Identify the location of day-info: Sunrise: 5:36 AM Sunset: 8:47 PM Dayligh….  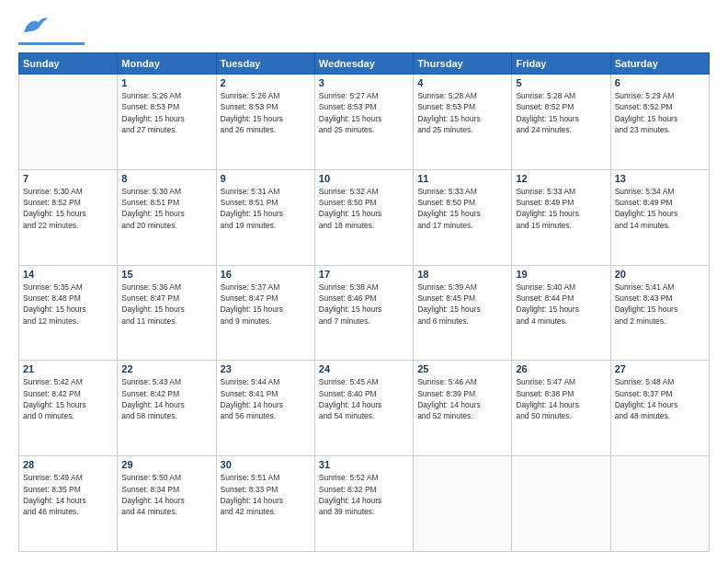
(166, 304).